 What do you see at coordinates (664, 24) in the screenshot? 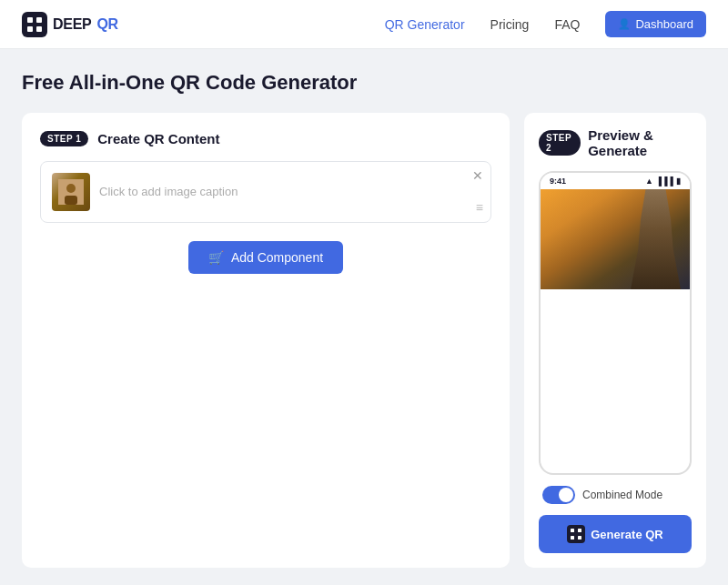
I see `dashboard-label: Dashboard` at bounding box center [664, 24].